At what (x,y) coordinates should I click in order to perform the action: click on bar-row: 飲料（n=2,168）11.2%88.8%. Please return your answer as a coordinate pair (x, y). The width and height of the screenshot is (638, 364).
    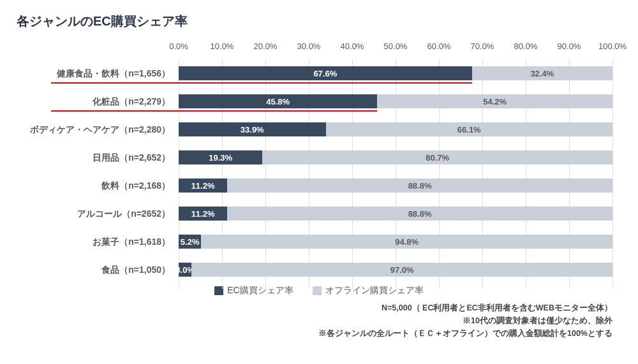
    Looking at the image, I should click on (313, 186).